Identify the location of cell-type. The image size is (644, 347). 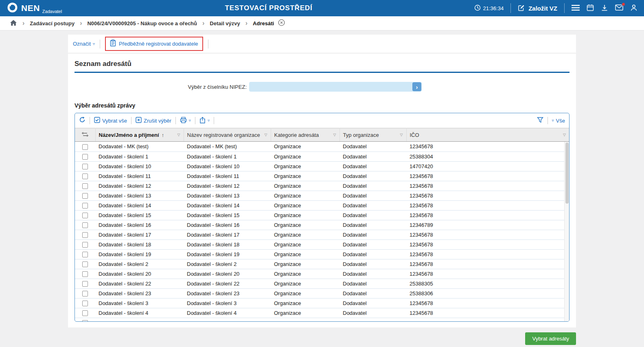
(373, 319).